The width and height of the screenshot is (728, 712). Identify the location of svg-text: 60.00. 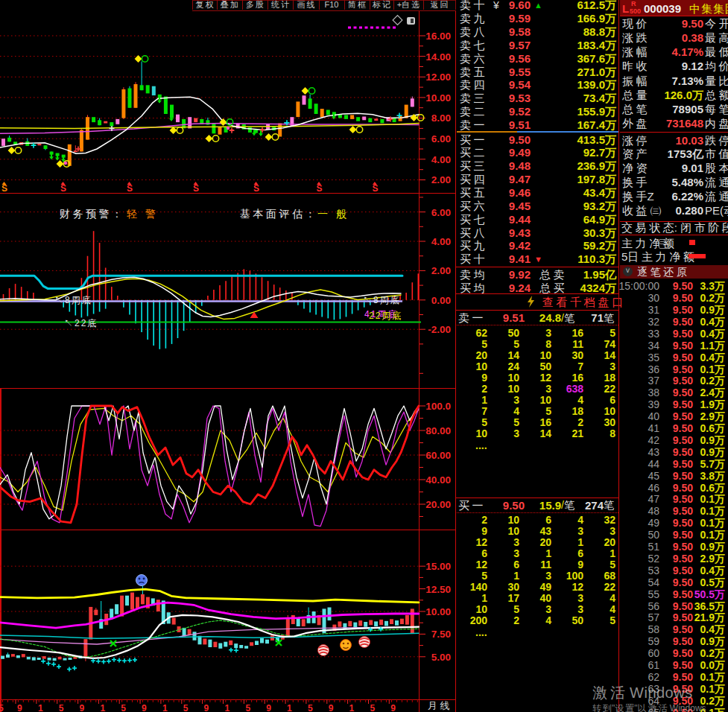
(438, 456).